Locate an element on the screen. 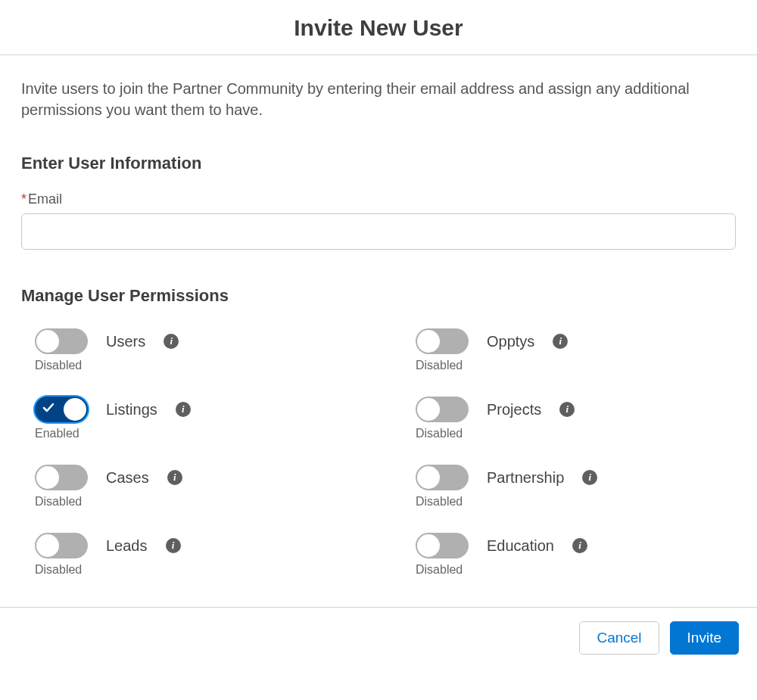 The width and height of the screenshot is (757, 700). permission-label: Partnership is located at coordinates (525, 478).